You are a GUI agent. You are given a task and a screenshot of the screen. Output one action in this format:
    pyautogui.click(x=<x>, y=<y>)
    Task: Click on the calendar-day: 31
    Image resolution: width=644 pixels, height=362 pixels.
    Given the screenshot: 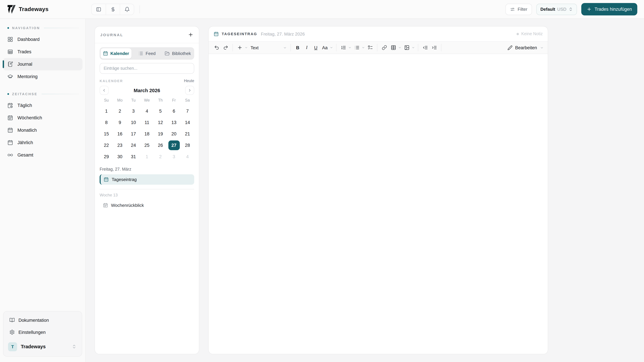 What is the action you would take?
    pyautogui.click(x=134, y=157)
    